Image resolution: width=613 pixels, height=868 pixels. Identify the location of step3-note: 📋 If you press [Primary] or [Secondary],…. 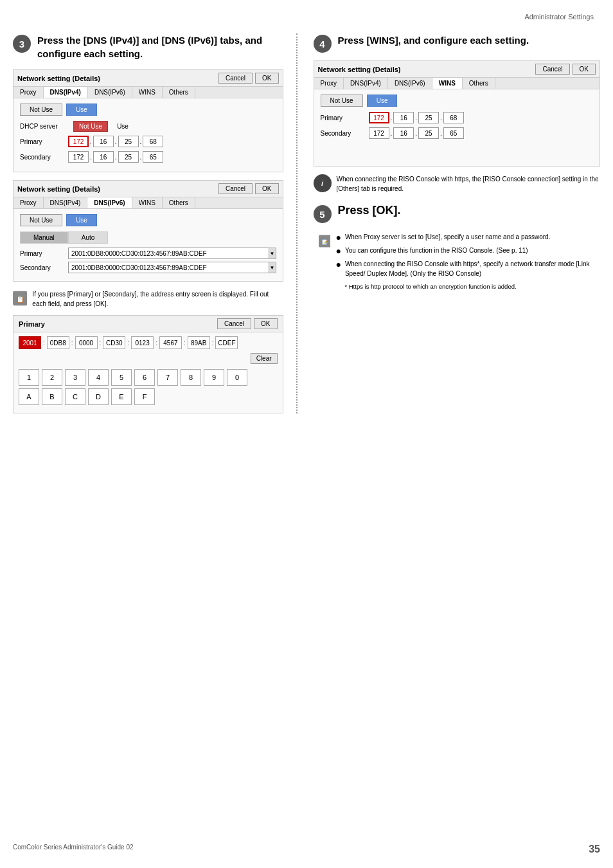
(148, 299).